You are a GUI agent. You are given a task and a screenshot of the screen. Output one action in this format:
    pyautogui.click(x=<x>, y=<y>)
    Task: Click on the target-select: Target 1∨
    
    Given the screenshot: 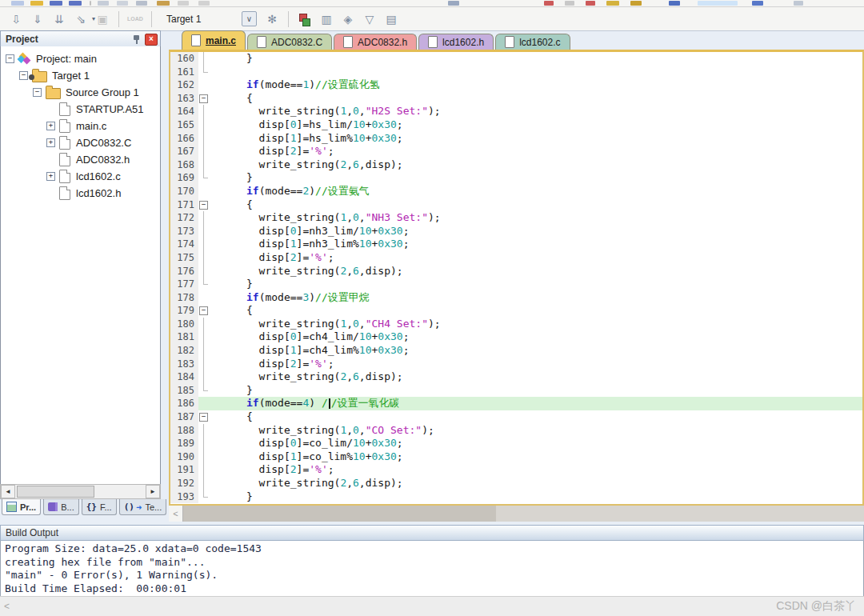 What is the action you would take?
    pyautogui.click(x=210, y=19)
    